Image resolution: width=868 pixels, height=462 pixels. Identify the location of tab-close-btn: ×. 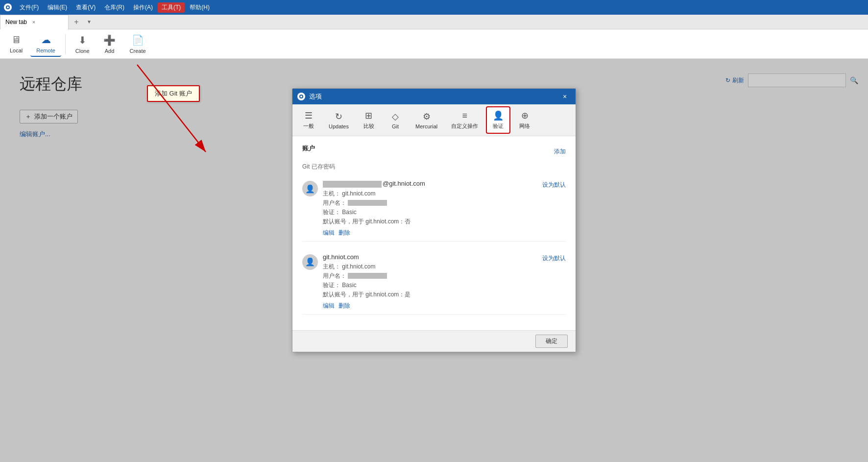
(34, 22).